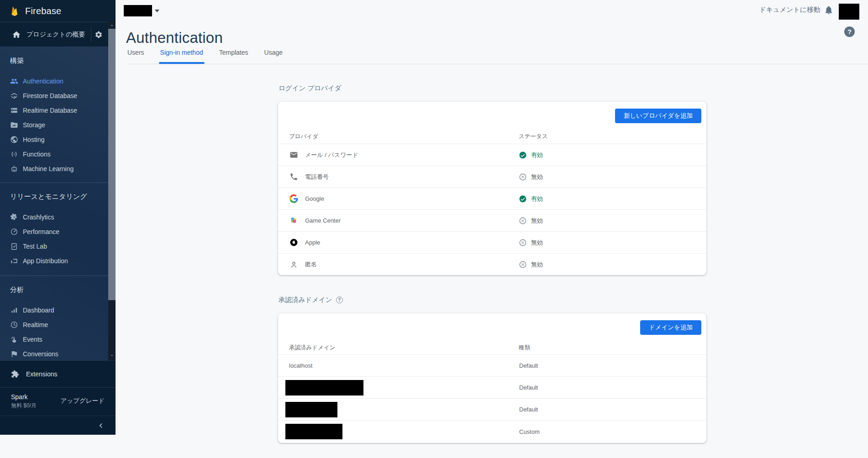 The height and width of the screenshot is (458, 868). I want to click on gear-icon, so click(99, 35).